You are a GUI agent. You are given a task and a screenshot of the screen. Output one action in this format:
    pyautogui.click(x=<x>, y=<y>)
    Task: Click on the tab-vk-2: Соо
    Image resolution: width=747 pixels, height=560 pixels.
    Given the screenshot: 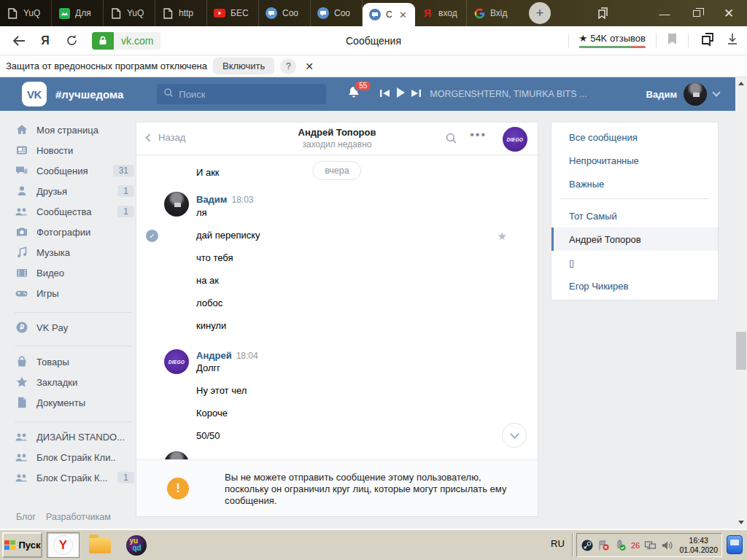 What is the action you would take?
    pyautogui.click(x=337, y=13)
    